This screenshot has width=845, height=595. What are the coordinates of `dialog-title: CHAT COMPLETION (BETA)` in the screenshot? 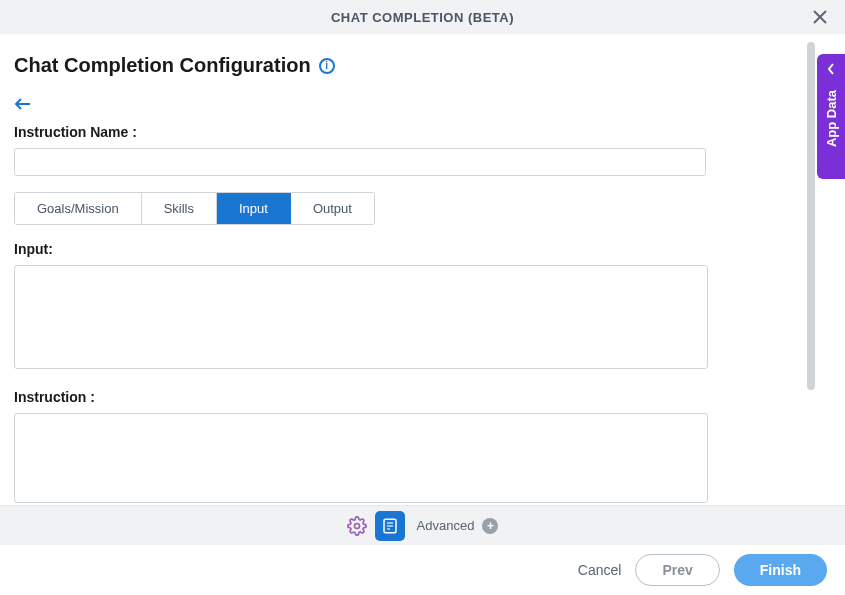 It's located at (422, 18).